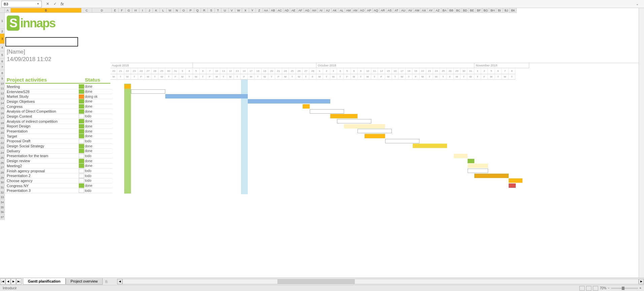  I want to click on expand-formula-icon: ⌄, so click(639, 4).